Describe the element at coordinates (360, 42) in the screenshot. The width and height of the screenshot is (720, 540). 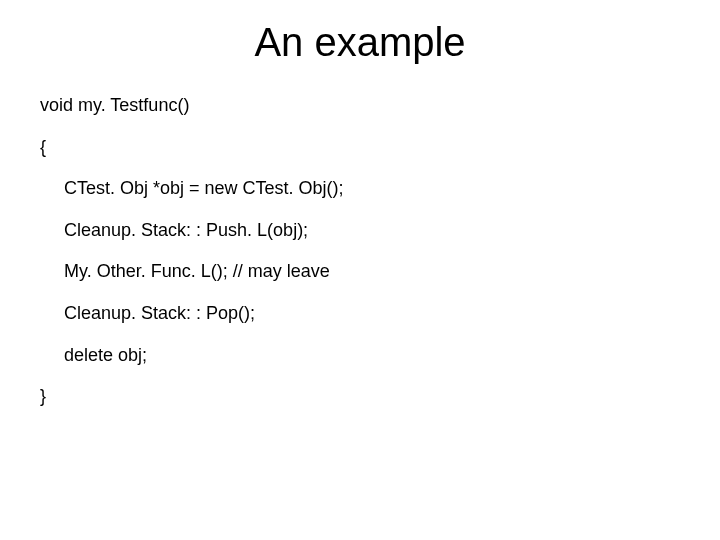
I see `slide-title: An example` at that location.